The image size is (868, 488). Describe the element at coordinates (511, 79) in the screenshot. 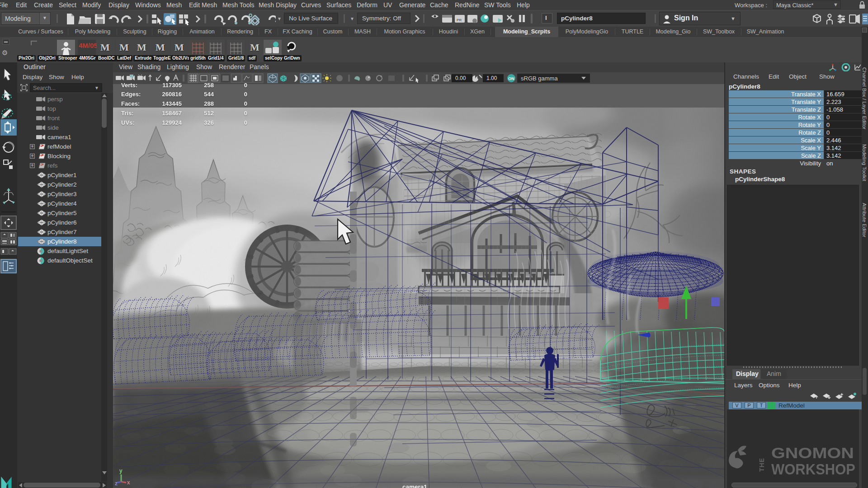

I see `svg-text: ON` at that location.